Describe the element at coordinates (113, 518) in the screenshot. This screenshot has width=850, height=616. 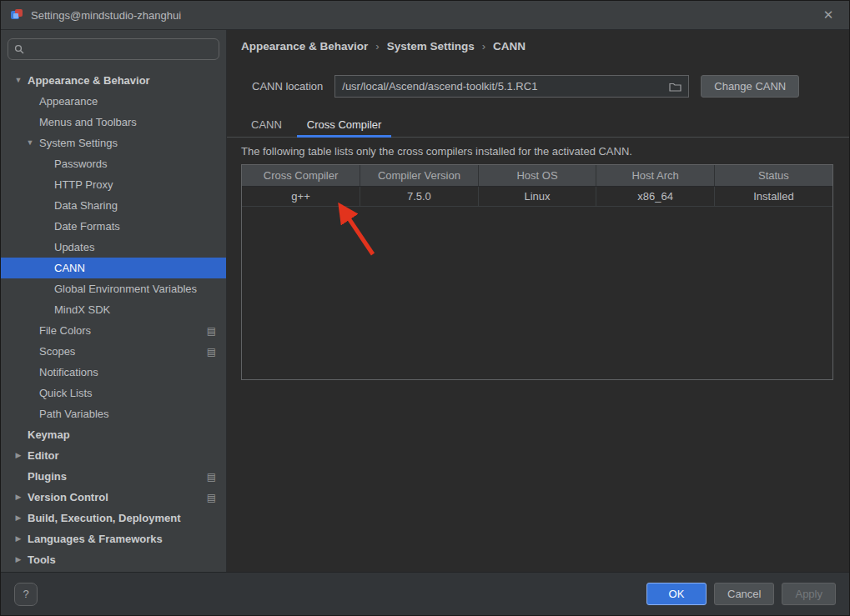
I see `sidebar-item-build-execution-deployment: ▶Build, Execution, Deployment` at that location.